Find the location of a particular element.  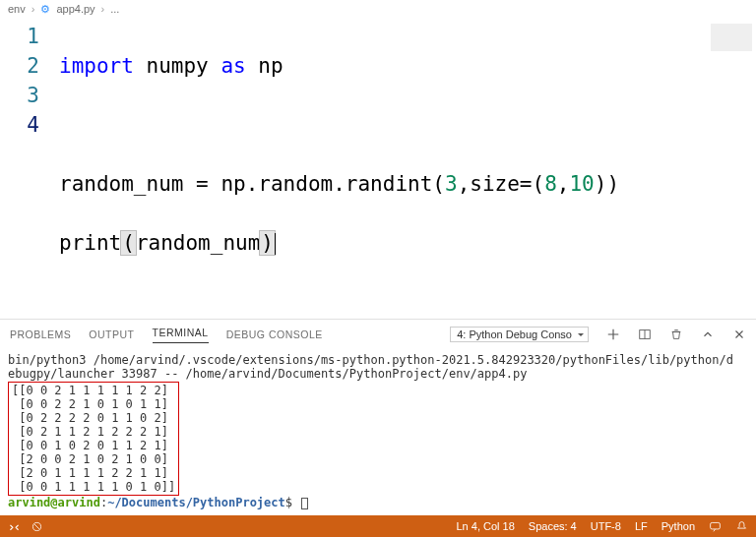

line-number: 4 is located at coordinates (20, 125).